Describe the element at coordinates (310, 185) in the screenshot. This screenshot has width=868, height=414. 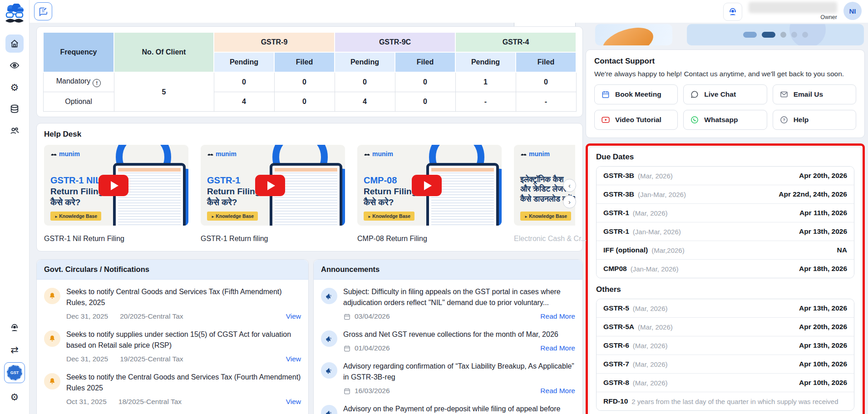
I see `video-carousel: munim GSTR-1 NIL Return Filing कैसे करे?…` at that location.